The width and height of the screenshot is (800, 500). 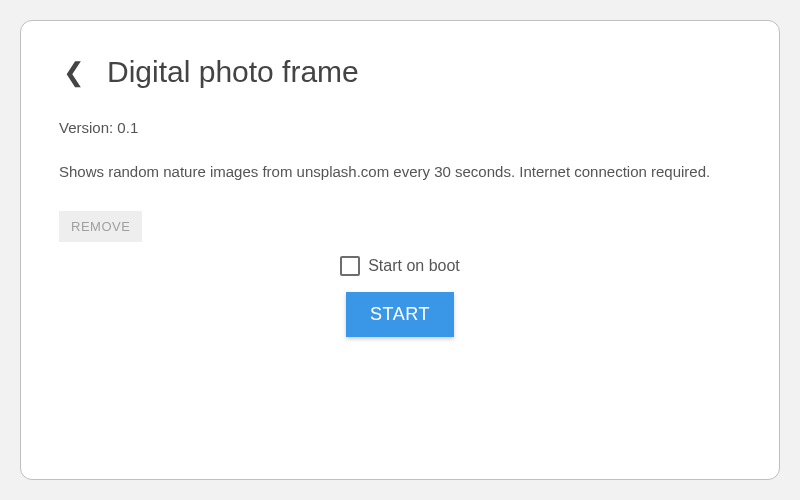 What do you see at coordinates (233, 72) in the screenshot?
I see `page-title: Digital photo frame` at bounding box center [233, 72].